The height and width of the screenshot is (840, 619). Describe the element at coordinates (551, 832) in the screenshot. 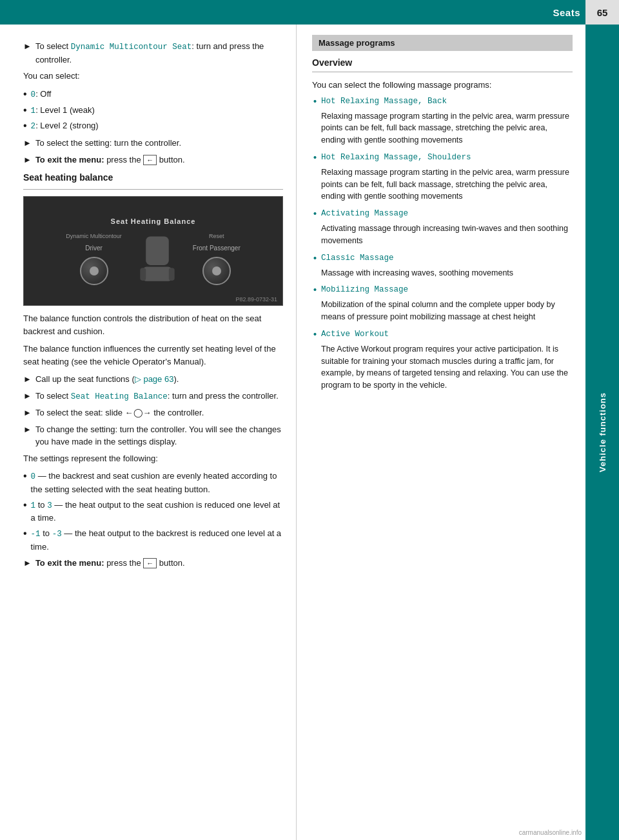

I see `watermark: carmanualsonline.info` at that location.